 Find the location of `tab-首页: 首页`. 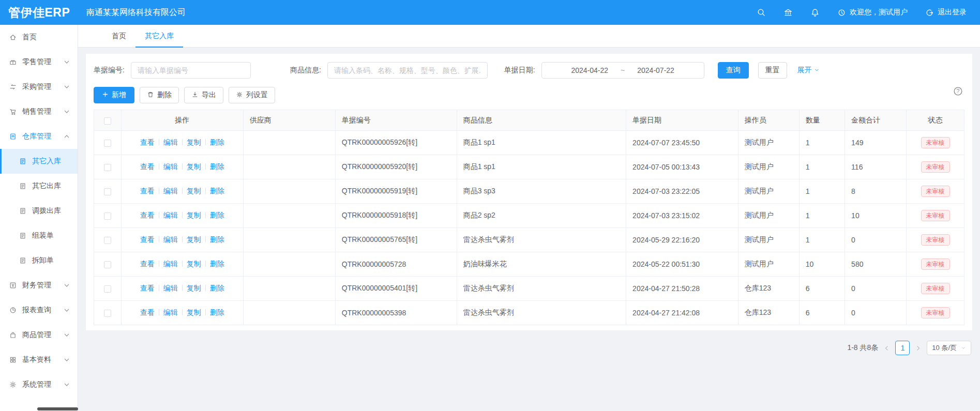

tab-首页: 首页 is located at coordinates (119, 36).